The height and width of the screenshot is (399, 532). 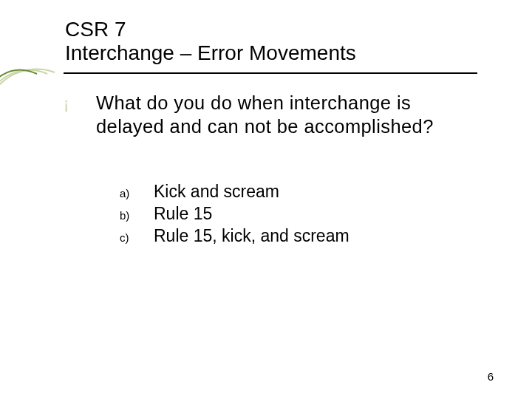 What do you see at coordinates (235, 214) in the screenshot?
I see `answer-item: b) Rule 15` at bounding box center [235, 214].